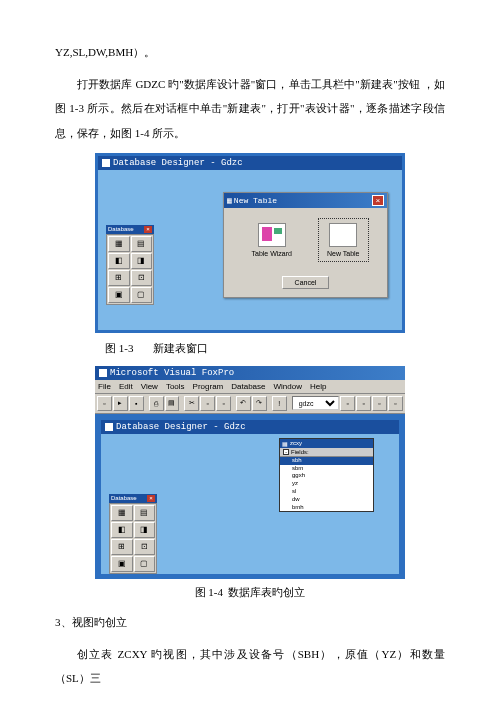 The image size is (500, 707). What do you see at coordinates (343, 235) in the screenshot?
I see `new-table-icon` at bounding box center [343, 235].